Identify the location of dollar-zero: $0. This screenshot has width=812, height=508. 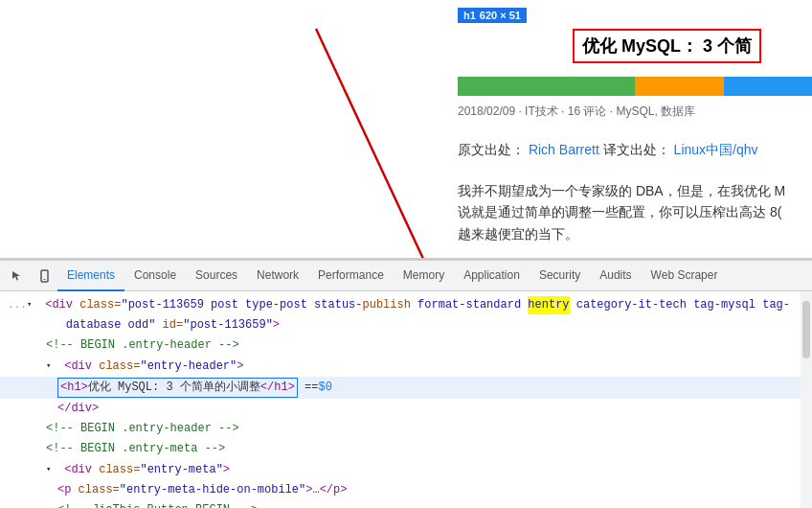
(325, 387).